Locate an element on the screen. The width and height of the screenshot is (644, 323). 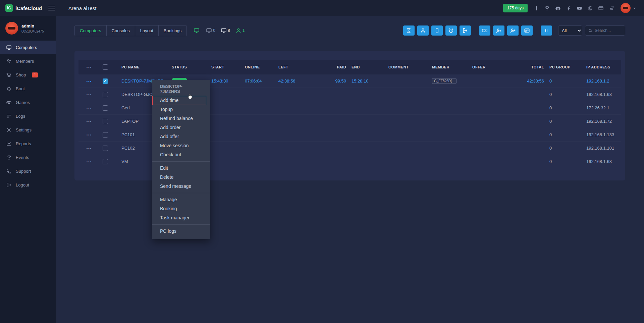
pc-name-link: PC102 is located at coordinates (128, 148).